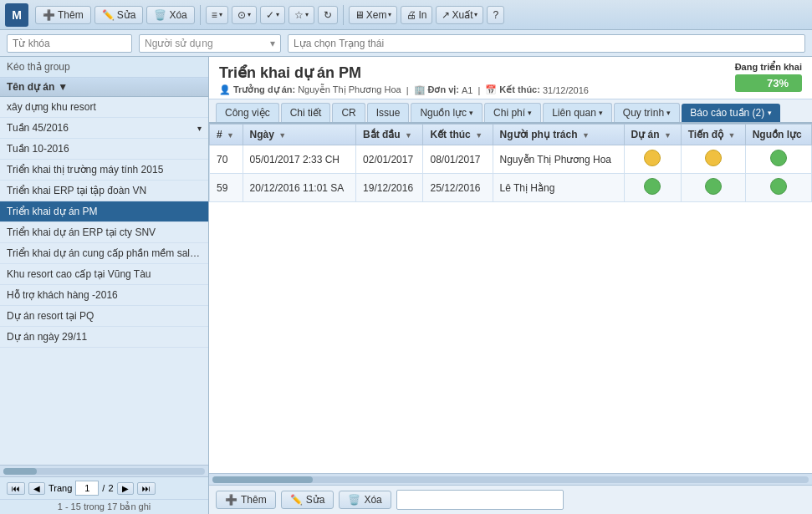 Image resolution: width=812 pixels, height=514 pixels. I want to click on sidebar-item-4: Triển khai ERP tại tập đoàn VN, so click(104, 191).